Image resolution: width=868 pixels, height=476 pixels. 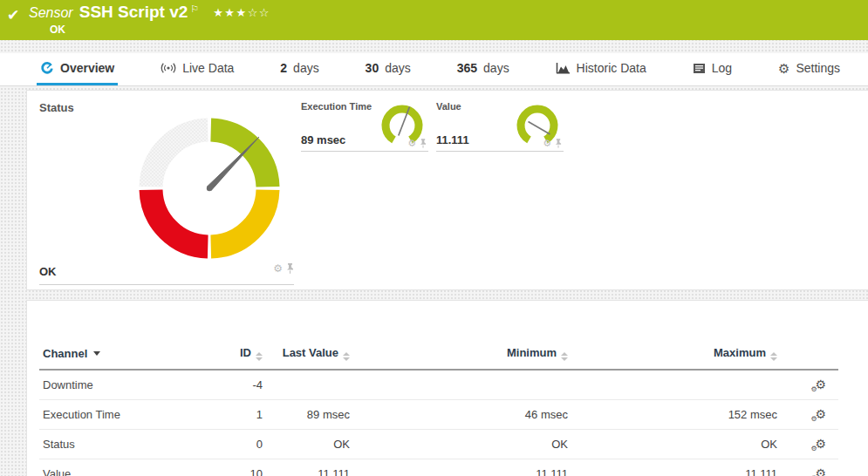 What do you see at coordinates (453, 139) in the screenshot?
I see `value-value: 11.111` at bounding box center [453, 139].